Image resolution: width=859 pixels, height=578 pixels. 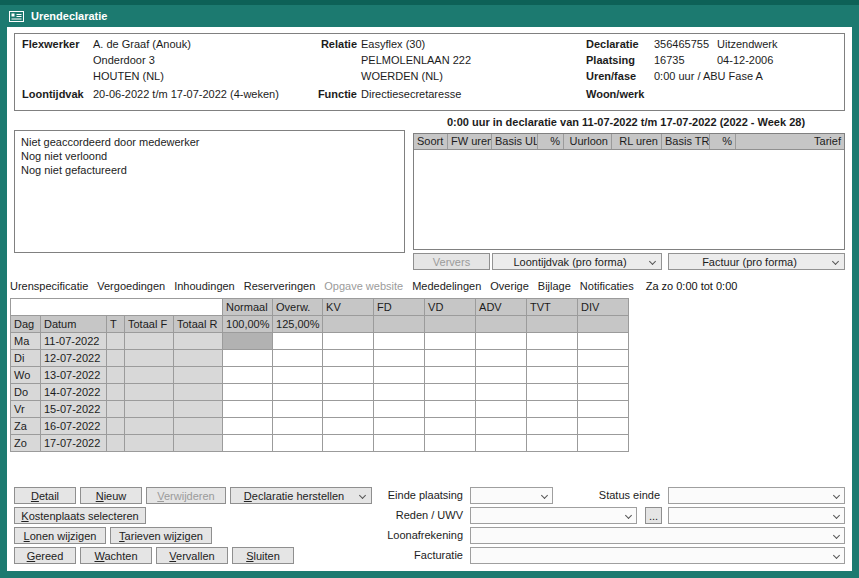 I want to click on ververs-button-label: Ververs, so click(x=452, y=262).